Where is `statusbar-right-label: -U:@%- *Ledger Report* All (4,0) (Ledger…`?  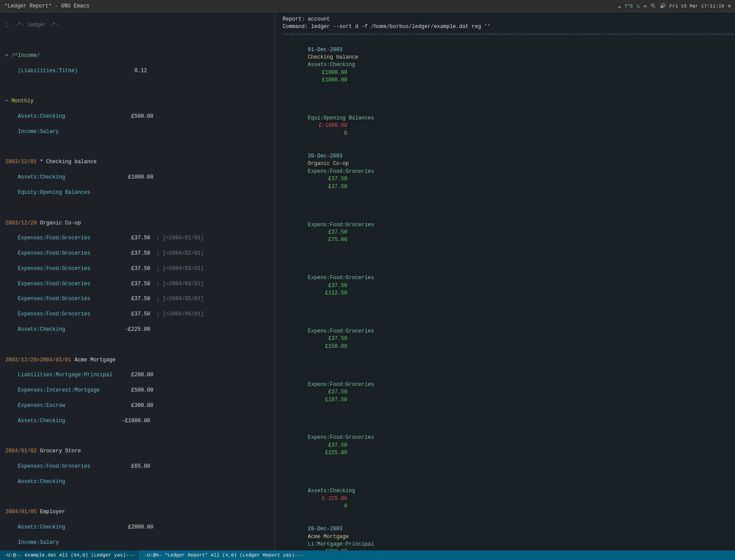
statusbar-right-label: -U:@%- *Ledger Report* All (4,0) (Ledger… is located at coordinates (224, 555).